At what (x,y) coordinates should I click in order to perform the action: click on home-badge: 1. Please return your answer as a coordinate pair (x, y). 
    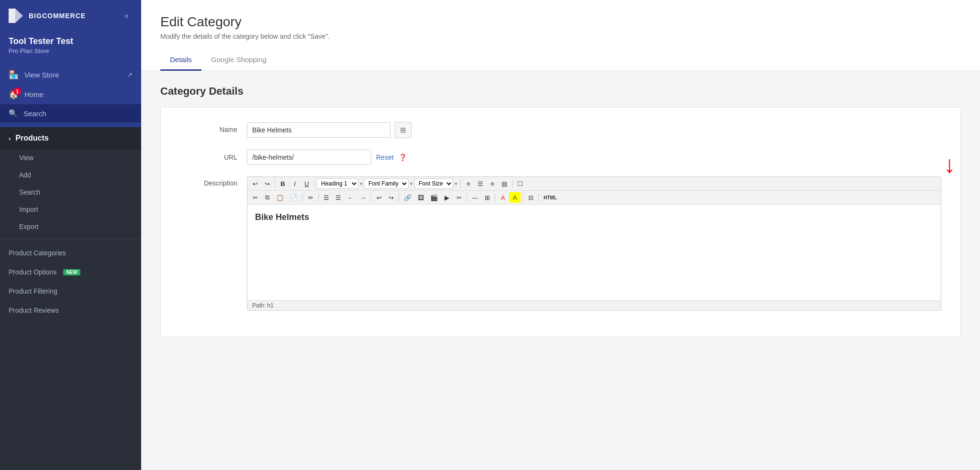
    Looking at the image, I should click on (17, 91).